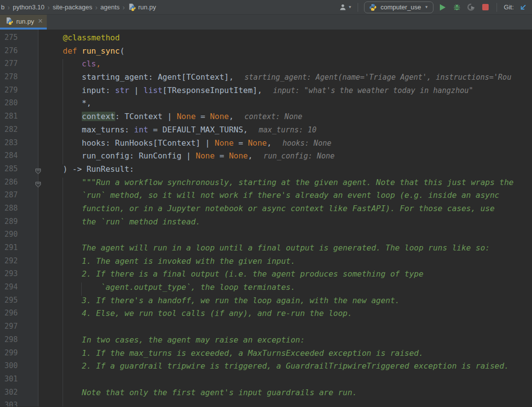  What do you see at coordinates (346, 7) in the screenshot?
I see `user-account-icon: ▼` at bounding box center [346, 7].